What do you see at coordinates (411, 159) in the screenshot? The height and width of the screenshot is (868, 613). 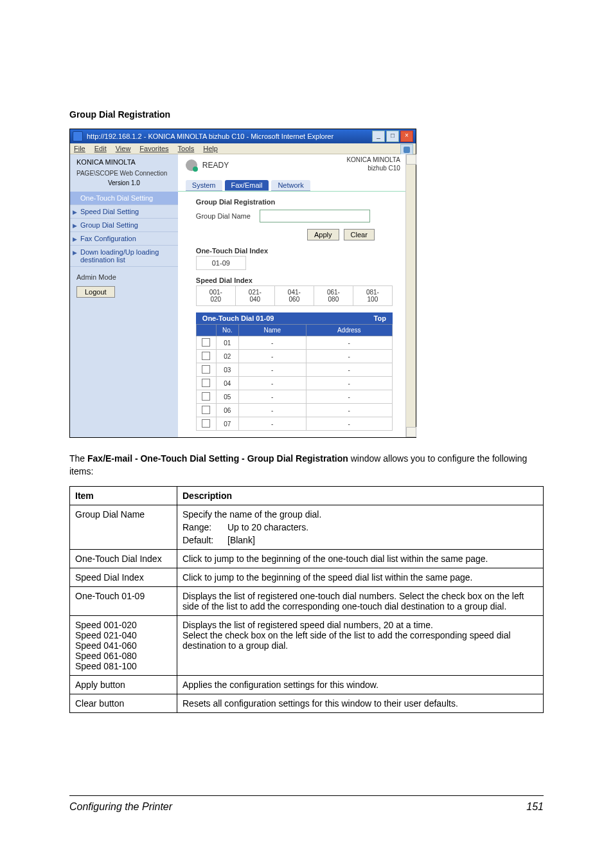 I see `scroll-up-button` at bounding box center [411, 159].